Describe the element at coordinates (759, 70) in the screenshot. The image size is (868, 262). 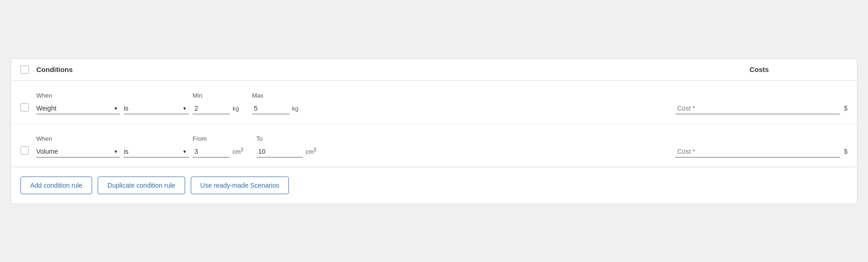
I see `costs-heading: Costs` at that location.